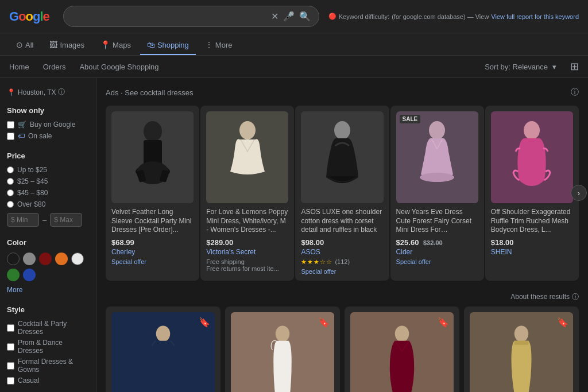 The image size is (588, 392). Describe the element at coordinates (66, 220) in the screenshot. I see `price-max-input` at that location.